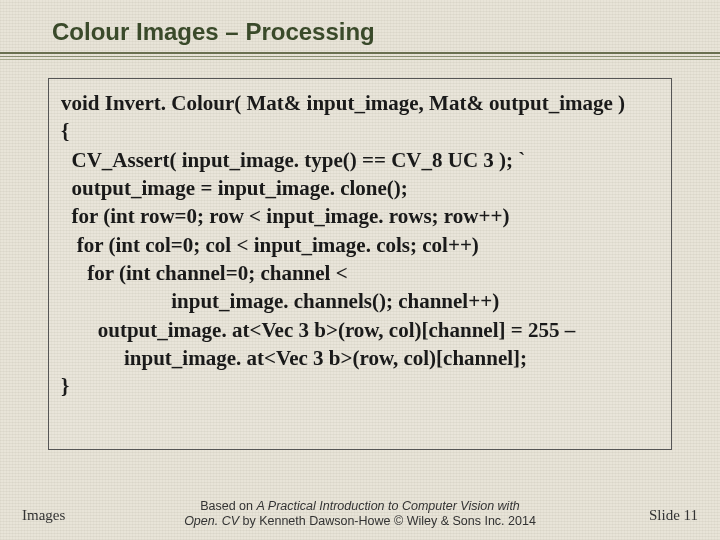 The width and height of the screenshot is (720, 540). Describe the element at coordinates (212, 521) in the screenshot. I see `footer-book-title-2: Open. CV` at that location.